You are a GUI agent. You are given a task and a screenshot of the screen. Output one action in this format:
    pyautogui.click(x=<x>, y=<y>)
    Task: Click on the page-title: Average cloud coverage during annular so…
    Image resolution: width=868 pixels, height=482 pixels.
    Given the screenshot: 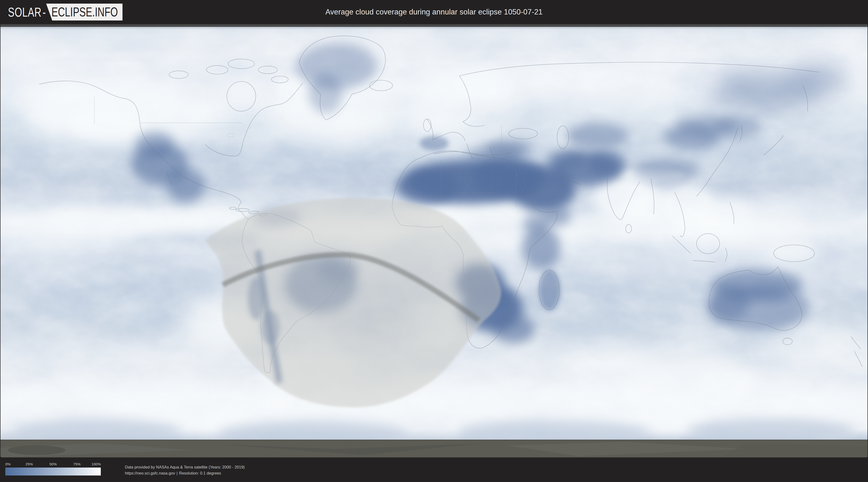 What is the action you would take?
    pyautogui.click(x=434, y=12)
    